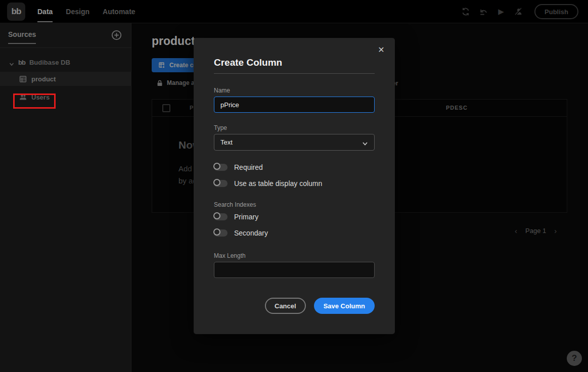  Describe the element at coordinates (285, 306) in the screenshot. I see `cancel-button: Cancel` at that location.